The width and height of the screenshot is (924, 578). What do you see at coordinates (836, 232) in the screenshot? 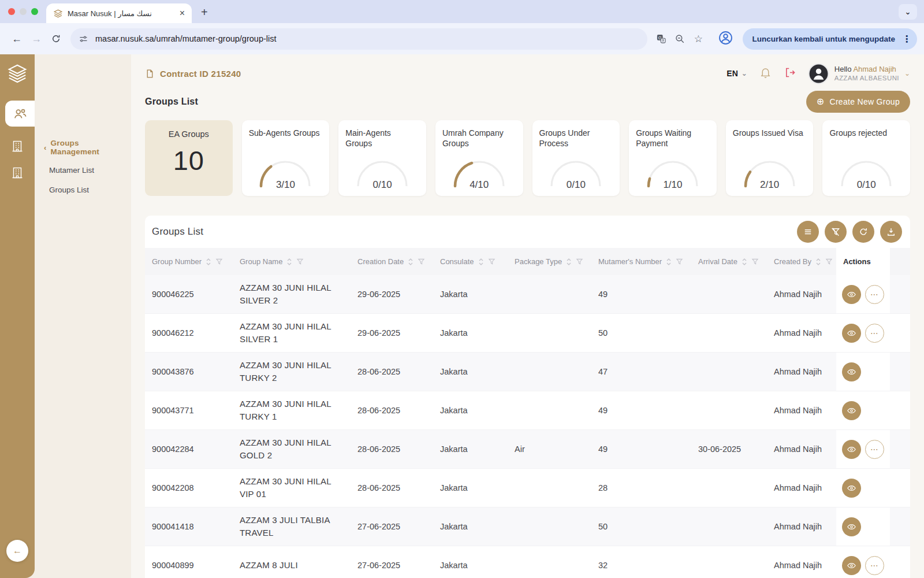
I see `clear-filters-button` at bounding box center [836, 232].